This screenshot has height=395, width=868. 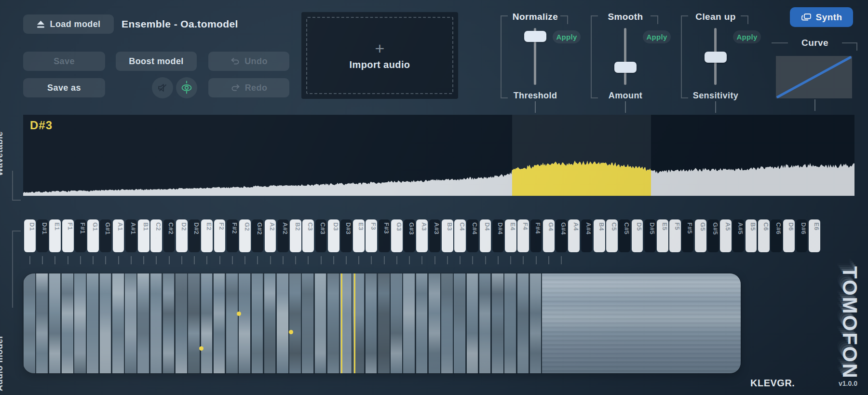 What do you see at coordinates (308, 236) in the screenshot?
I see `piano-key-C3: C3` at bounding box center [308, 236].